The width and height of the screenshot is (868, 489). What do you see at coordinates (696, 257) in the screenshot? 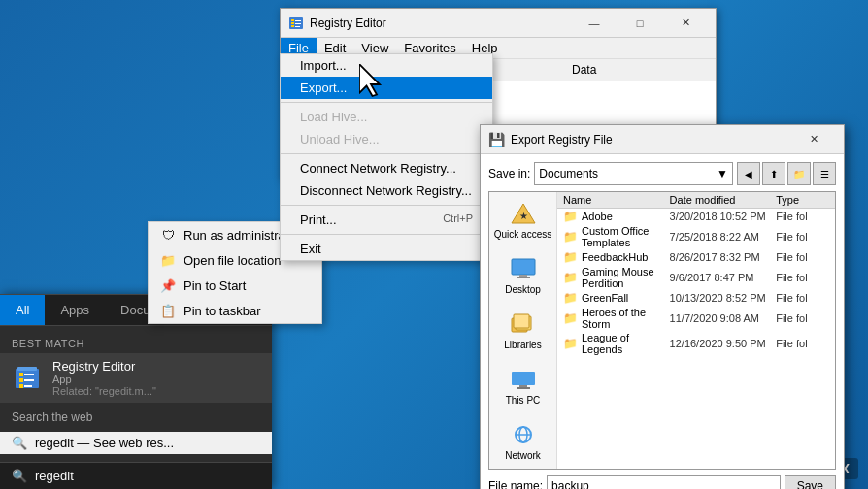
I see `list-item: 📁FeedbackHub 8/26/2017 8:32 PM File fol` at bounding box center [696, 257].